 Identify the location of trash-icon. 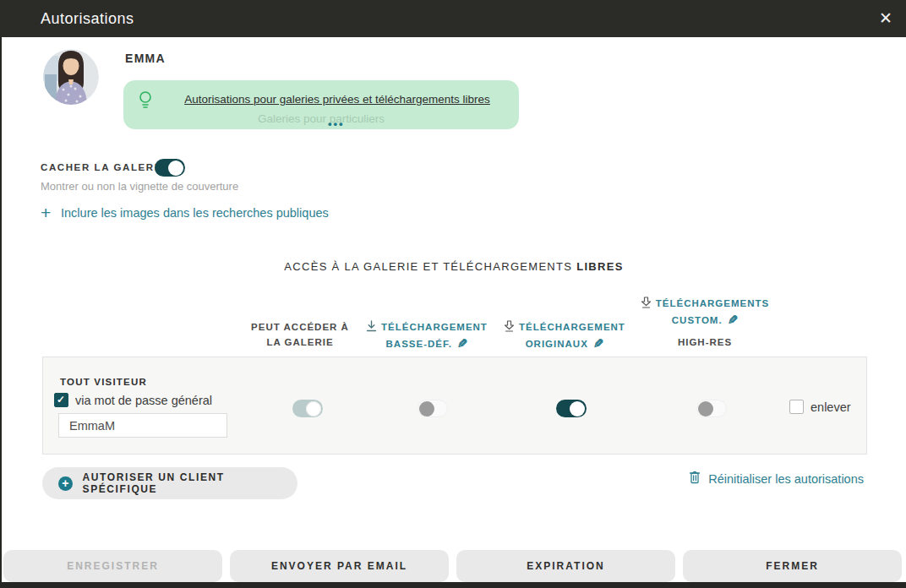
(695, 478).